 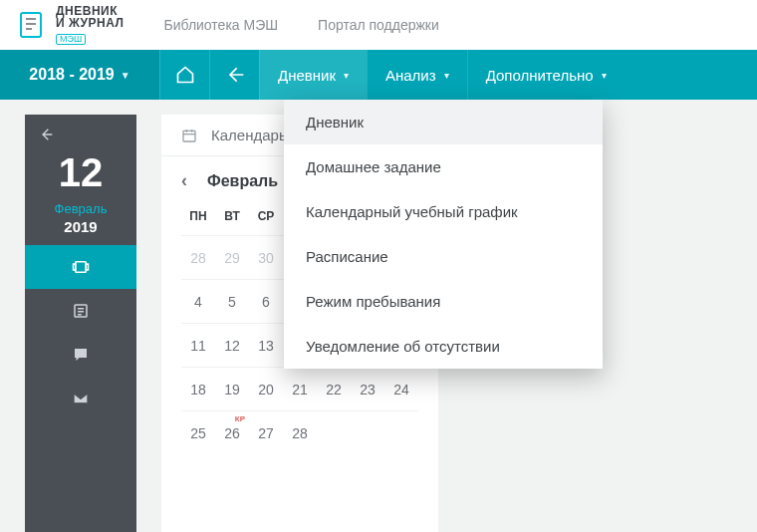 What do you see at coordinates (90, 23) in the screenshot?
I see `logo-line2: И ЖУРНАЛ` at bounding box center [90, 23].